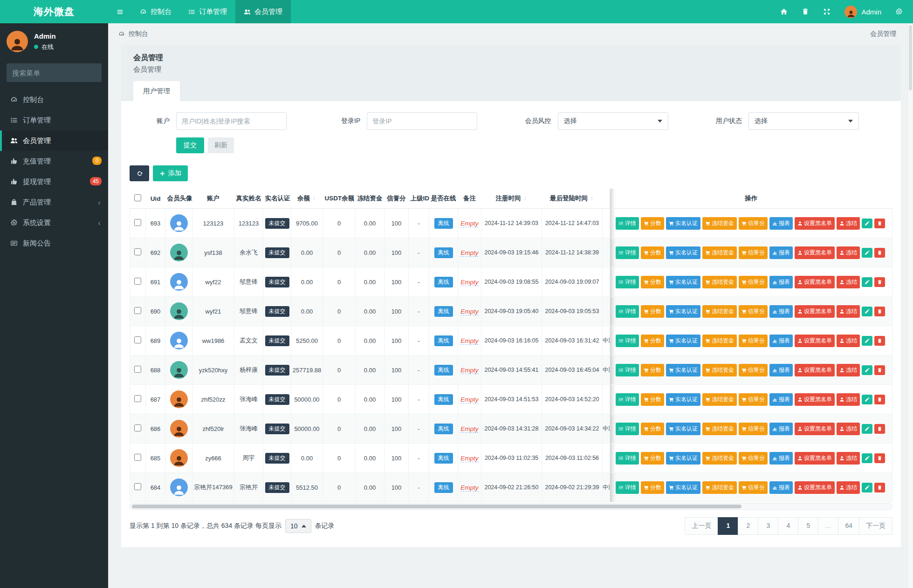 This screenshot has width=913, height=588. Describe the element at coordinates (784, 12) in the screenshot. I see `home-icon` at that location.